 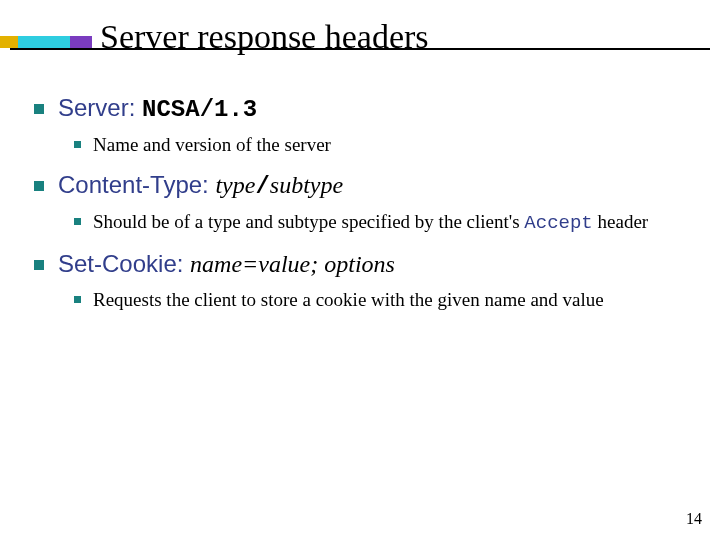 What do you see at coordinates (558, 223) in the screenshot?
I see `code-accept: Accept` at bounding box center [558, 223].